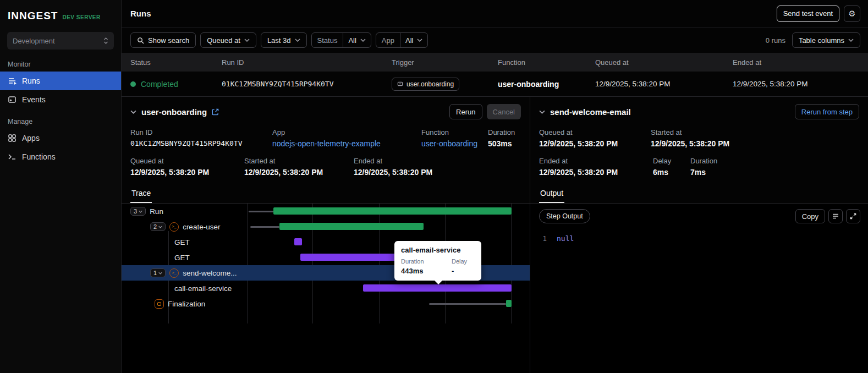 The height and width of the screenshot is (373, 868). I want to click on cancel-button: Cancel, so click(504, 112).